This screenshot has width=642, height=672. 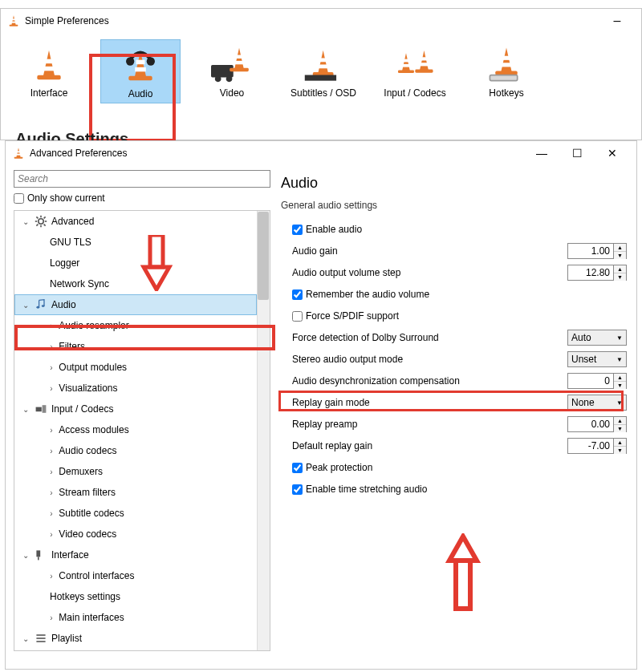 What do you see at coordinates (136, 367) in the screenshot?
I see `tree-item-output-modules: › Output modules` at bounding box center [136, 367].